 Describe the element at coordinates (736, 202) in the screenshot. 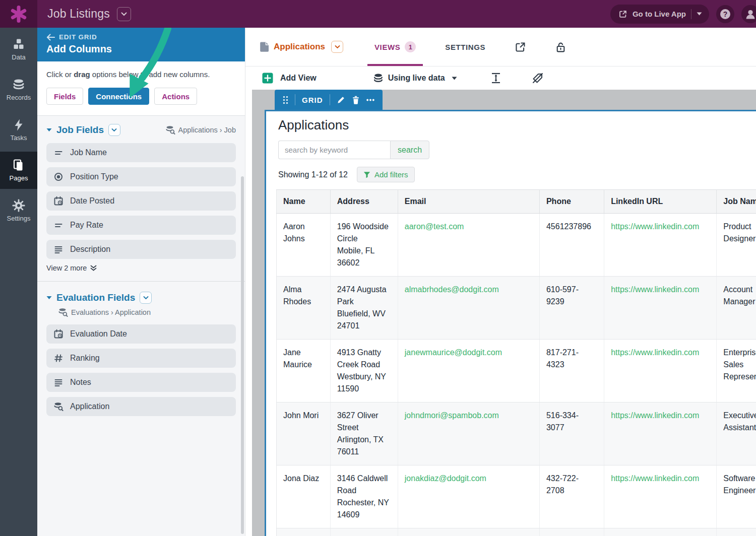

I see `column-header: Job Name` at that location.